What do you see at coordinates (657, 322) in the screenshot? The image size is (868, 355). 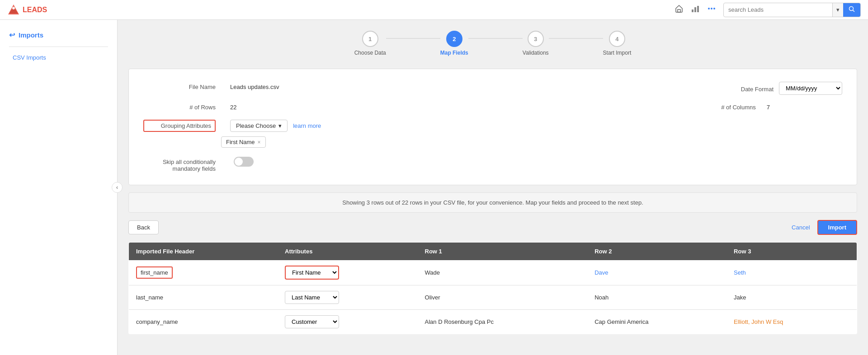 I see `cell-row2-2: Cap Gemini America` at bounding box center [657, 322].